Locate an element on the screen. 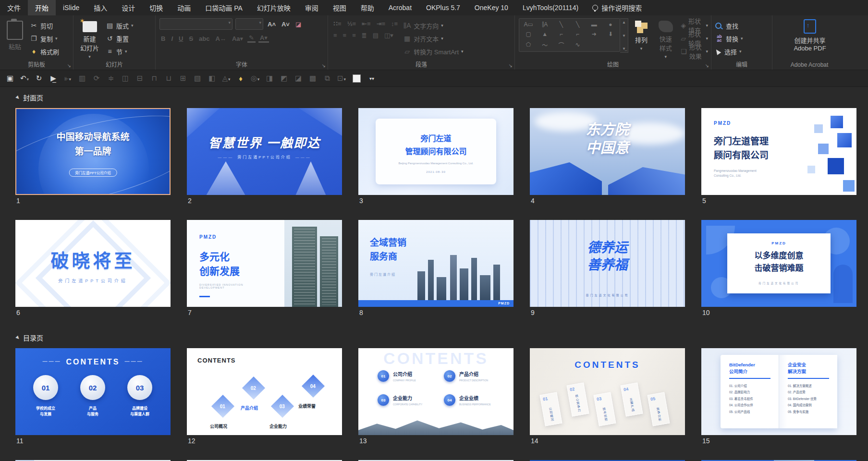  indent-increase-icon: ⇥≡ is located at coordinates (381, 24).